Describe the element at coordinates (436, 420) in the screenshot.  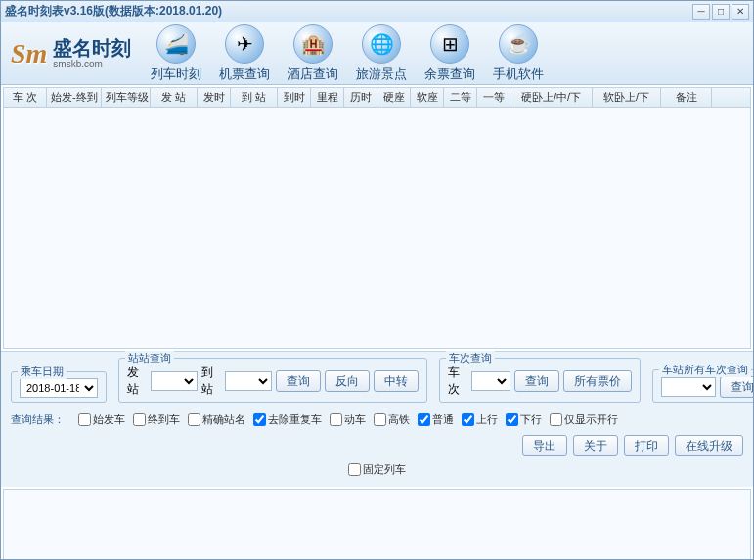
I see `filter-putong: 普通` at that location.